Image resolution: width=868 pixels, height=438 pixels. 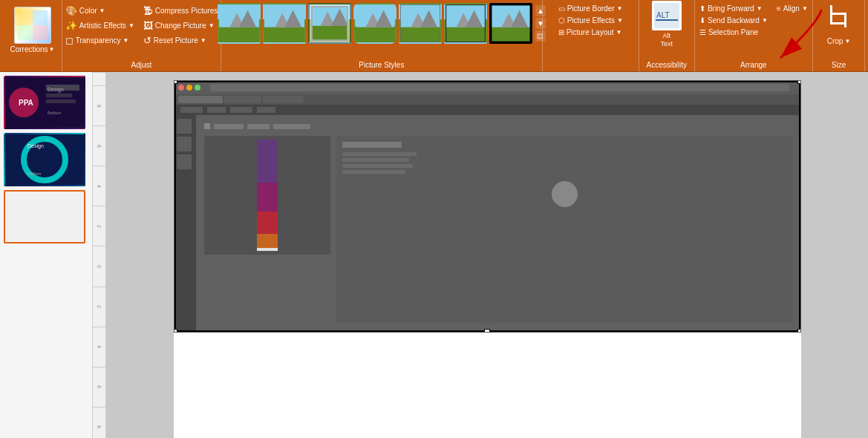 What do you see at coordinates (792, 21) in the screenshot?
I see `arrange-col-2: ≡ Align ▼` at bounding box center [792, 21].